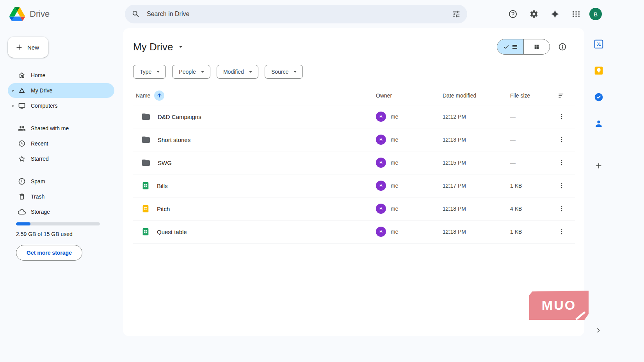 This screenshot has height=362, width=644. Describe the element at coordinates (296, 14) in the screenshot. I see `search-bar` at that location.